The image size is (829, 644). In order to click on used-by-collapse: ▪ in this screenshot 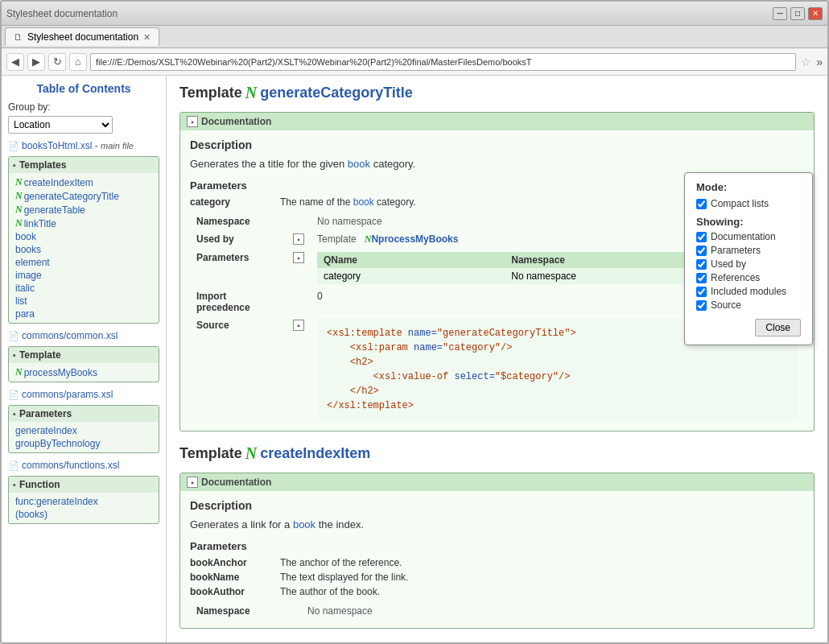, I will do `click(299, 240)`.